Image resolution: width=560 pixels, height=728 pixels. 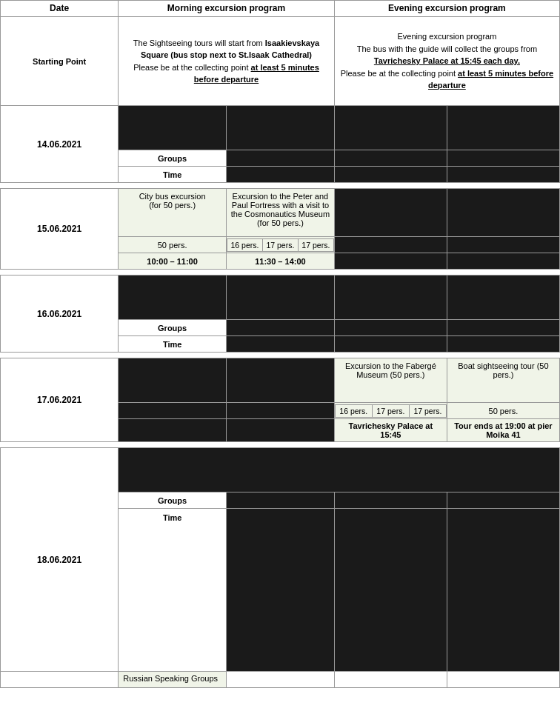 I want to click on date-17: 17.06.2021, so click(x=59, y=400).